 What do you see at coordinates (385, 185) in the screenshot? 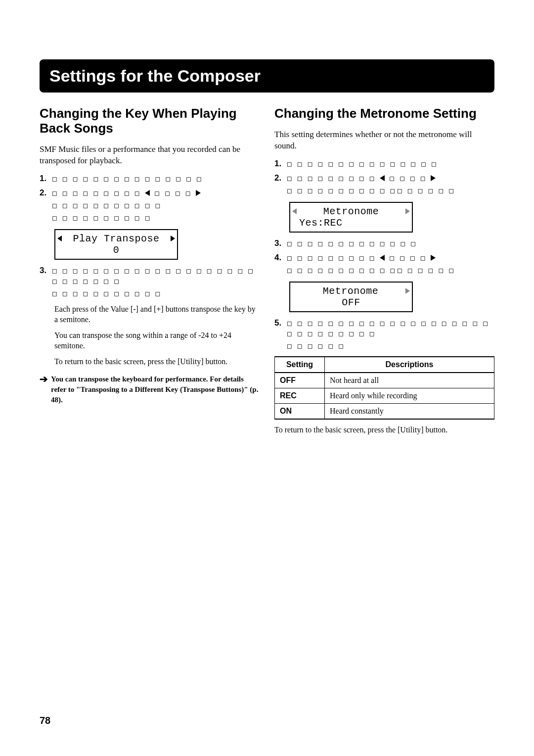
I see `right-step-2: 2. □ □ □ □ □ □ □ □ □ □ □ □ □ □ □ □ □ □ □…` at bounding box center [385, 185].